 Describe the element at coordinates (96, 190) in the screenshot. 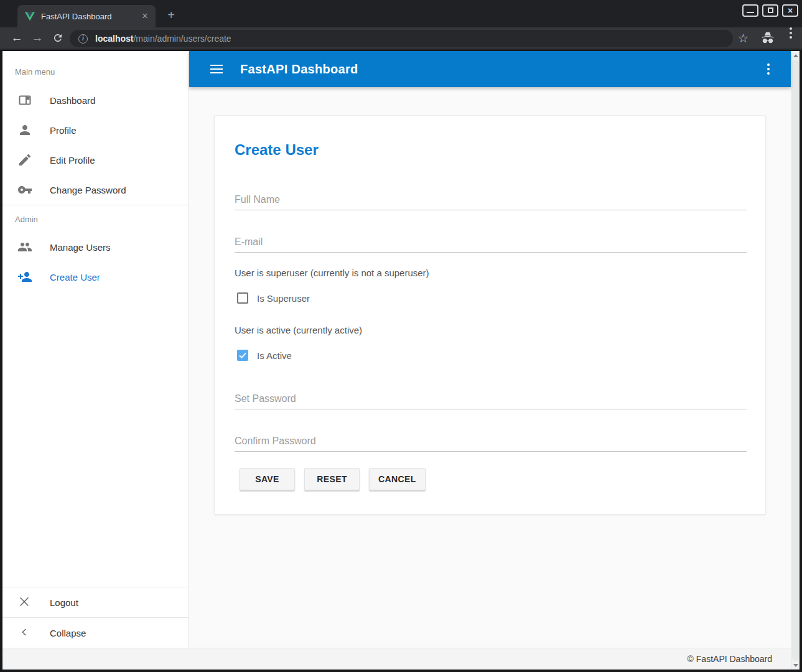

I see `sidebar-item-change-password: Change Password` at that location.